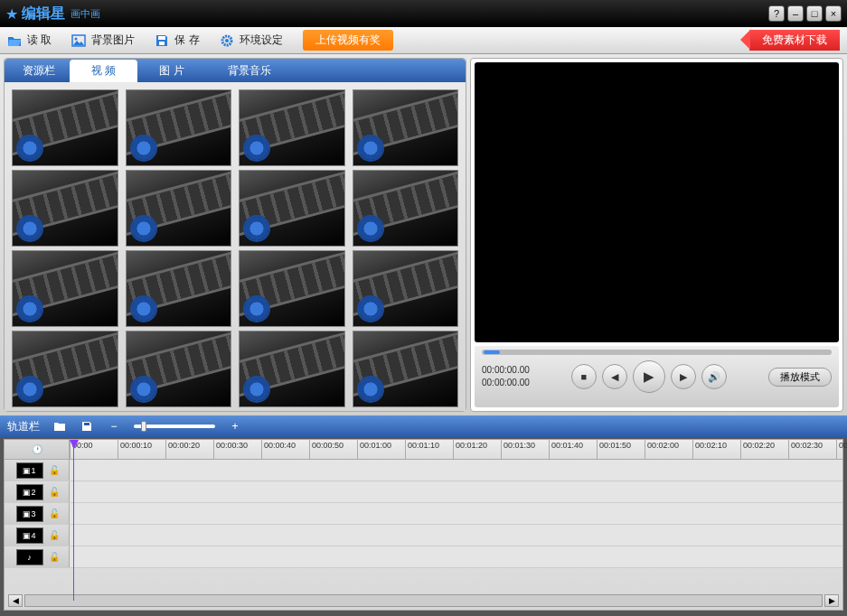 The image size is (847, 616). Describe the element at coordinates (14, 41) in the screenshot. I see `folder-open-icon` at that location.